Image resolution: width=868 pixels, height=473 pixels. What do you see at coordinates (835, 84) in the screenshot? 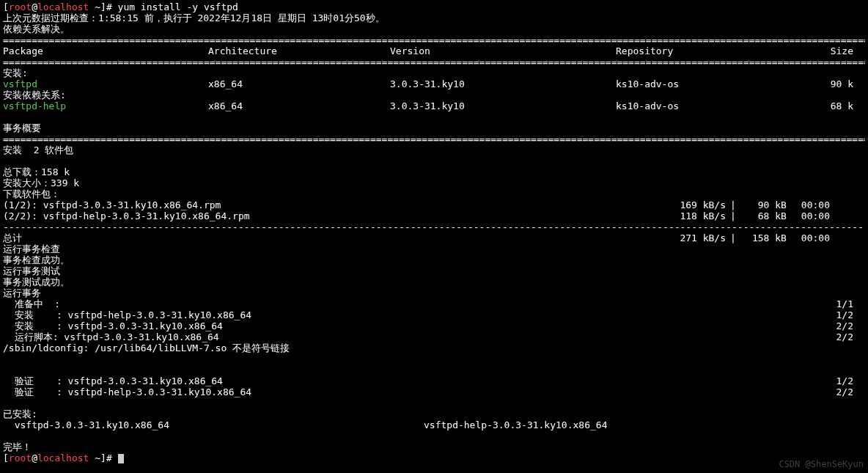
I see `package-size: 90 k` at bounding box center [835, 84].